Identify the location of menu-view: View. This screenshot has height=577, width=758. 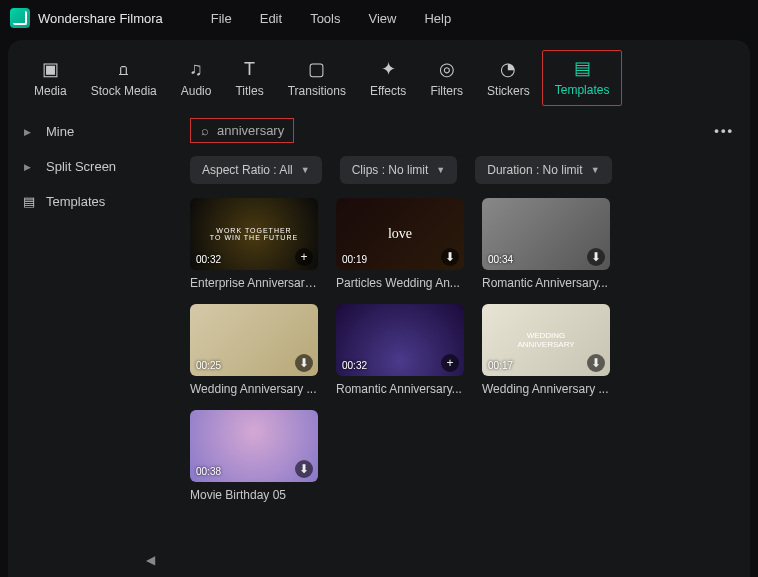
(382, 18).